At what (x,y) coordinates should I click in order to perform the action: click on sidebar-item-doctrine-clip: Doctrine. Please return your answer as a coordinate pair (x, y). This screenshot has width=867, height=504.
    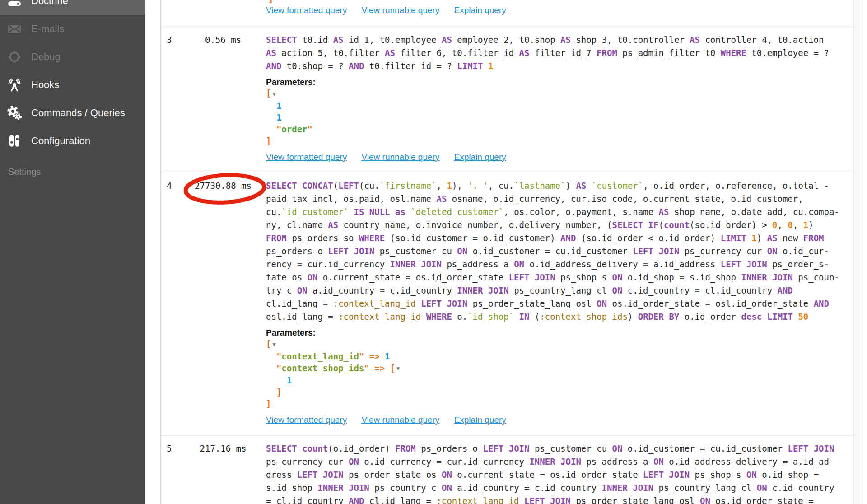
    Looking at the image, I should click on (72, 7).